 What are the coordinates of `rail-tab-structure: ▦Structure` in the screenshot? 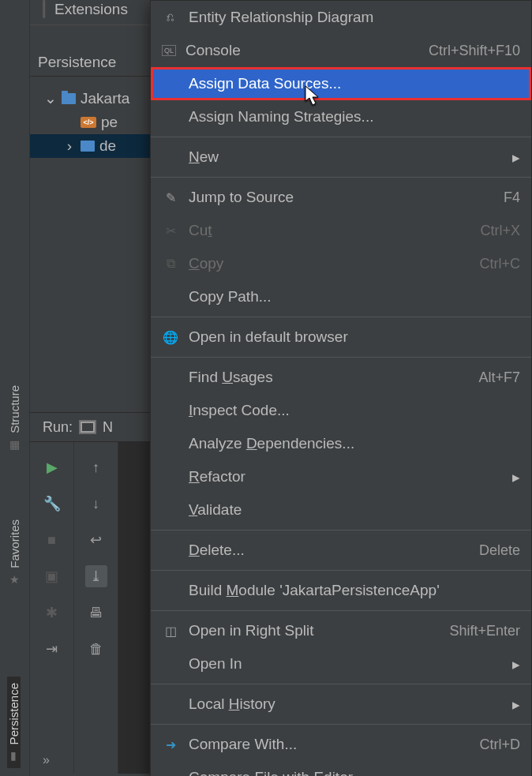 It's located at (14, 418).